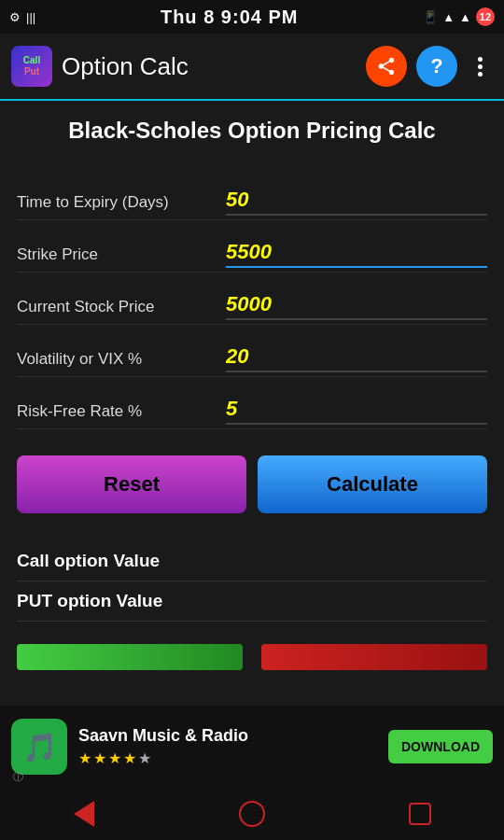  I want to click on status-clock: 9:04 PM, so click(259, 17).